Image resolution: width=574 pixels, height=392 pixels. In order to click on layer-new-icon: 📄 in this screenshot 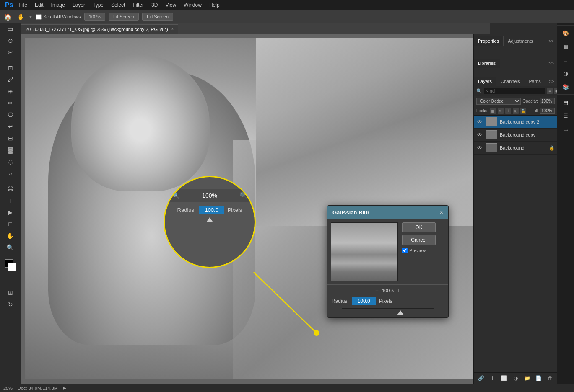, I will do `click(539, 378)`.